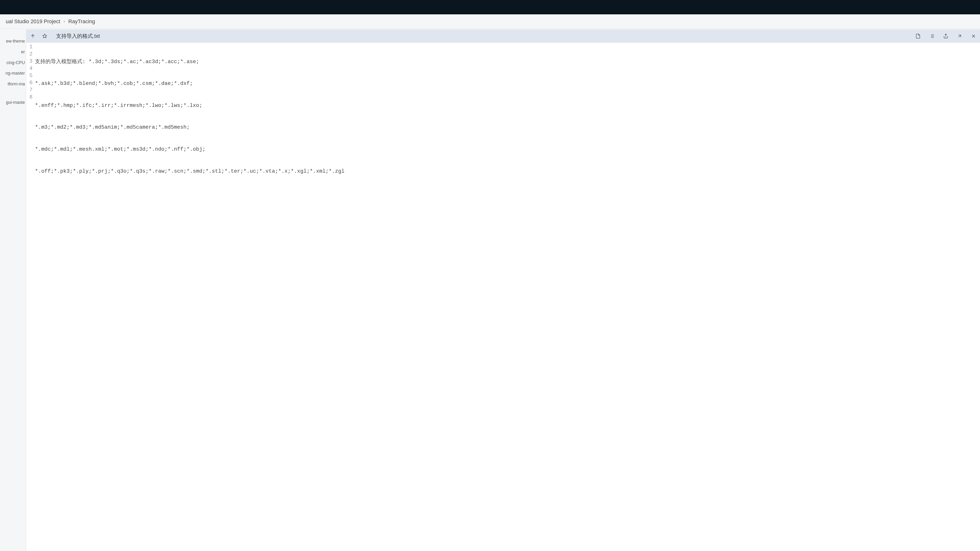 Image resolution: width=980 pixels, height=551 pixels. I want to click on code-line: *.off;*.pk3;*.ply;*.prj;*.q3o;*.q3s;*.ra…, so click(508, 171).